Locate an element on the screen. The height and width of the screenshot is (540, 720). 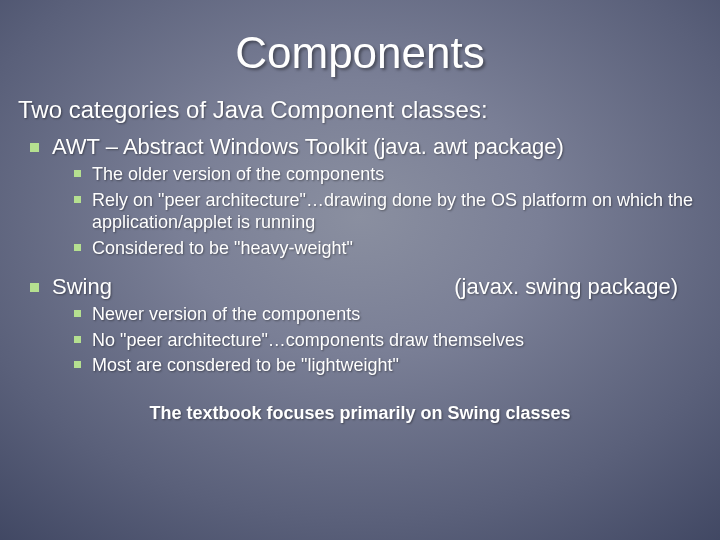
footnote: The textbook focuses primarily on Swing … is located at coordinates (360, 414).